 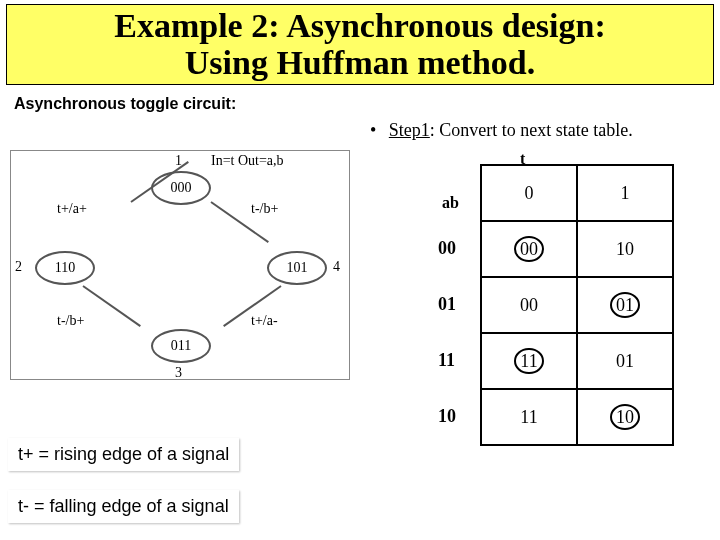 I want to click on legend-rising: t+ = rising edge of a signal, so click(x=124, y=454).